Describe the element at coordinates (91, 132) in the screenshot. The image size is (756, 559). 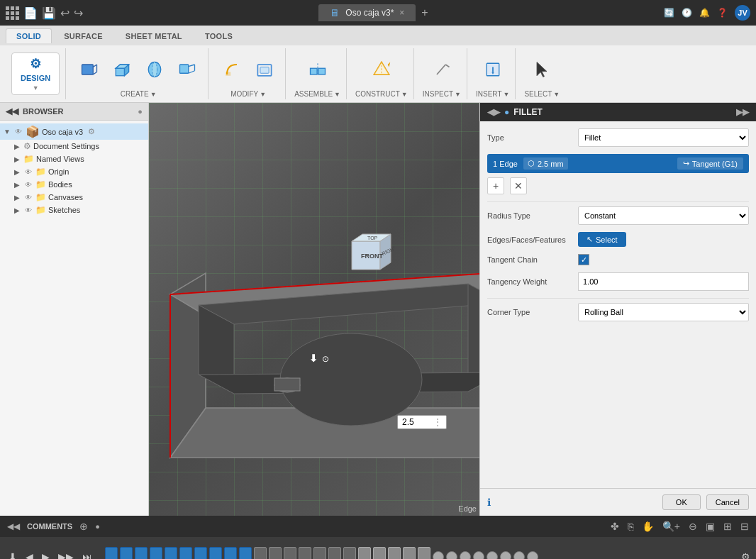
I see `tree-settings-icon-root: ⚙` at that location.